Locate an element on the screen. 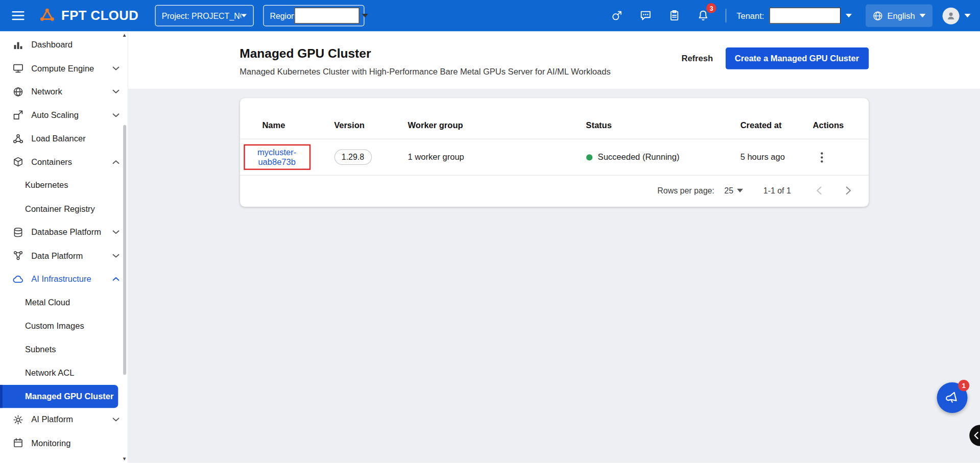  sidebar-item-load-balancer: Load Balancer is located at coordinates (64, 138).